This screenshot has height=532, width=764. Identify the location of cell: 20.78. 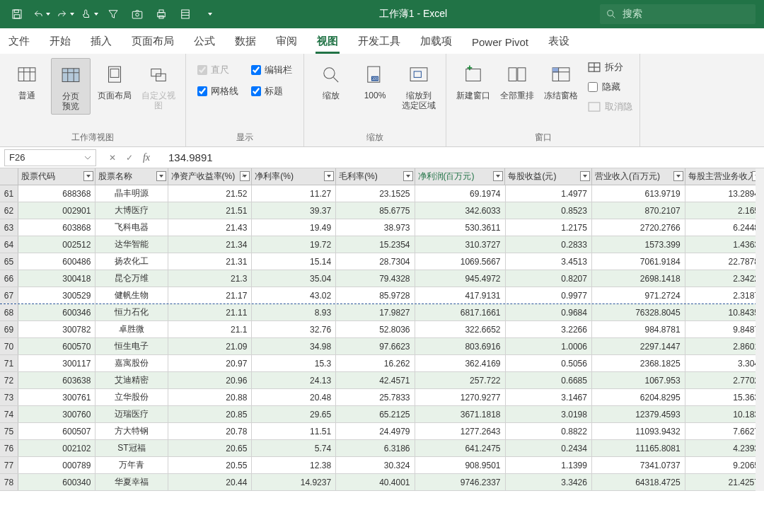
(211, 432).